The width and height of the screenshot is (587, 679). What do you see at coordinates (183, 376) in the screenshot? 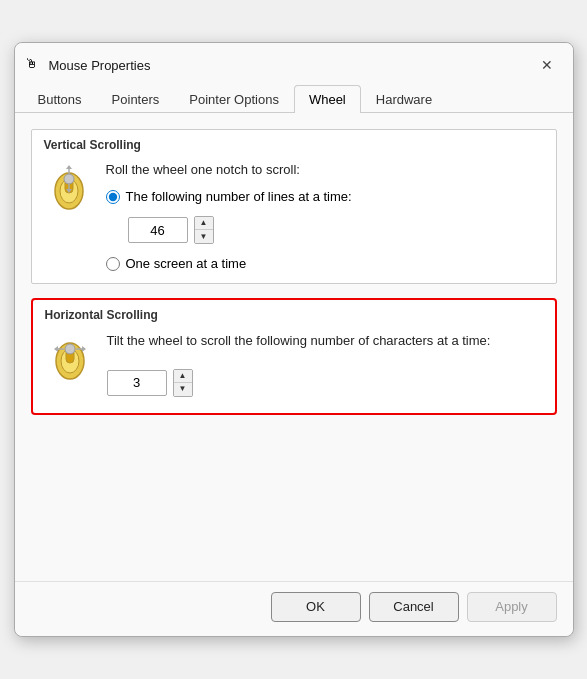
I see `chars-spin-up: ▲` at bounding box center [183, 376].